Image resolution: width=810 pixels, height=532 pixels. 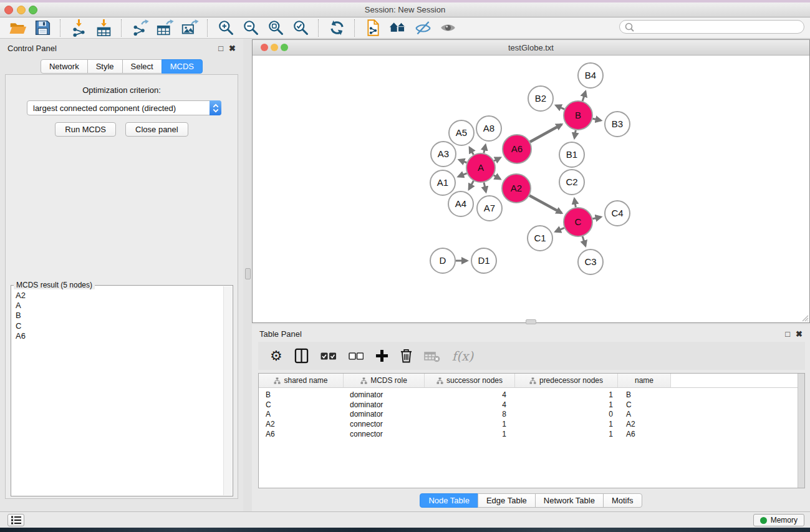 I want to click on table-tab-edge-table: Edge Table, so click(x=506, y=500).